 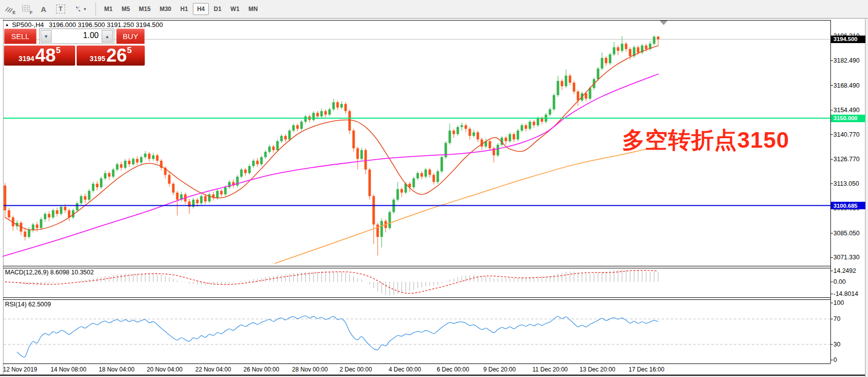 What do you see at coordinates (20, 369) in the screenshot?
I see `time-tick-label: 12 Nov 2019` at bounding box center [20, 369].